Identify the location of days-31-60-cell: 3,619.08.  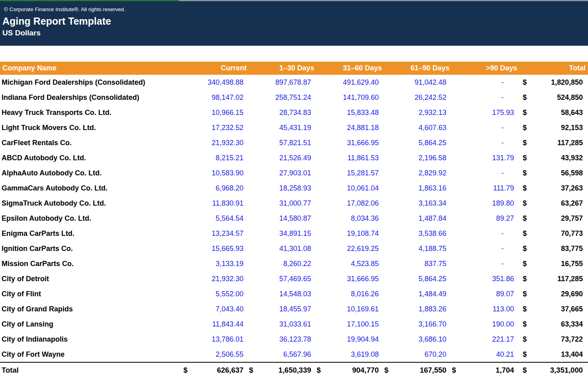
(348, 354).